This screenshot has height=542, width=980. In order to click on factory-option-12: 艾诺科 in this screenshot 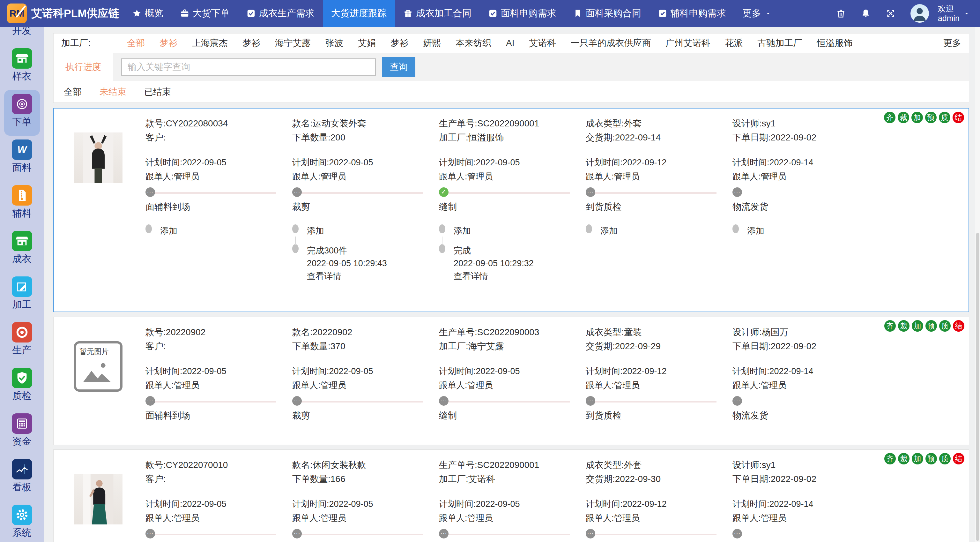, I will do `click(542, 43)`.